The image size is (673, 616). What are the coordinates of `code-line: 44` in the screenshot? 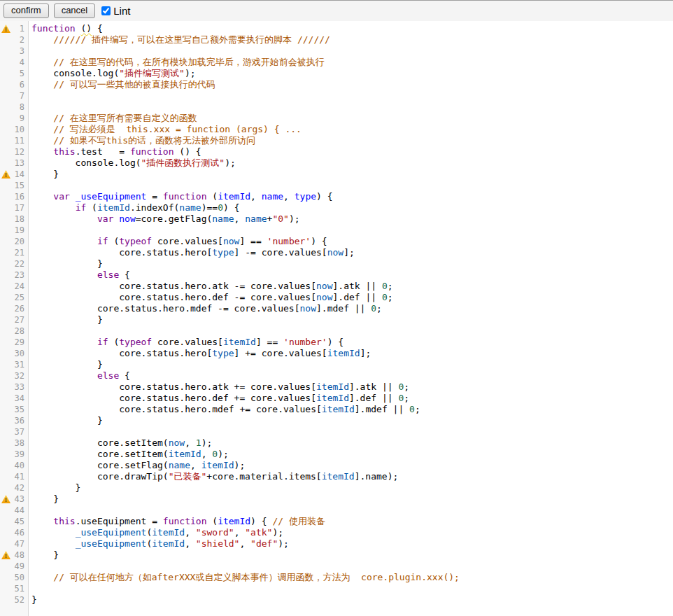 It's located at (336, 510).